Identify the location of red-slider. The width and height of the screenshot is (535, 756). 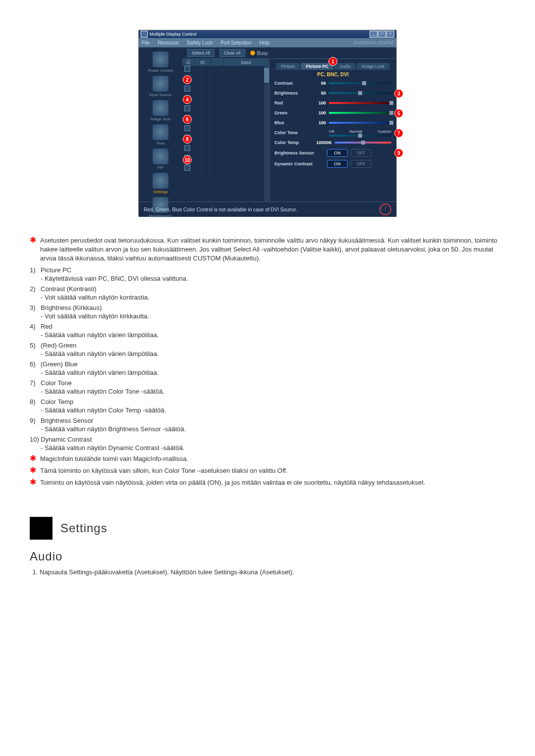
(360, 103).